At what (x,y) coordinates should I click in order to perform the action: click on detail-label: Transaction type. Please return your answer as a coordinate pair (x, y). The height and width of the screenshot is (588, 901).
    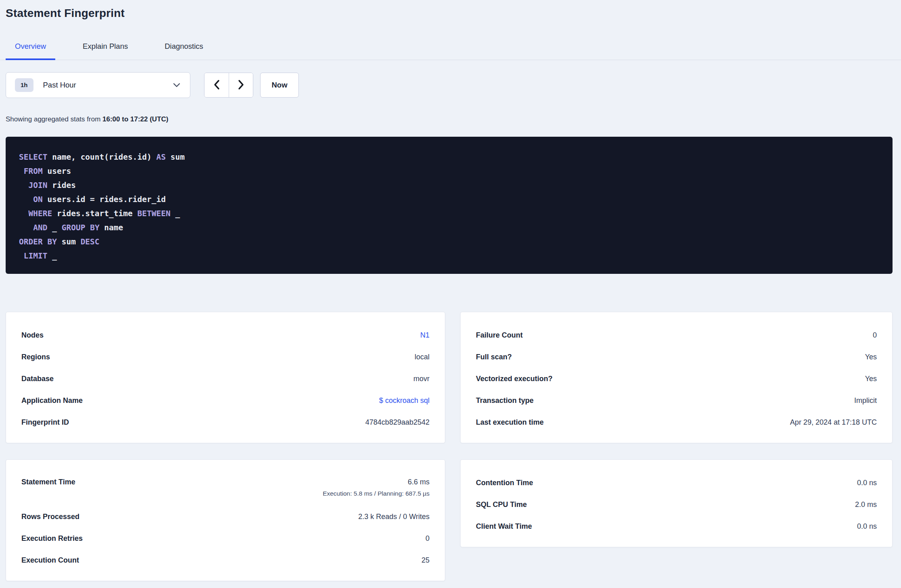
    Looking at the image, I should click on (505, 400).